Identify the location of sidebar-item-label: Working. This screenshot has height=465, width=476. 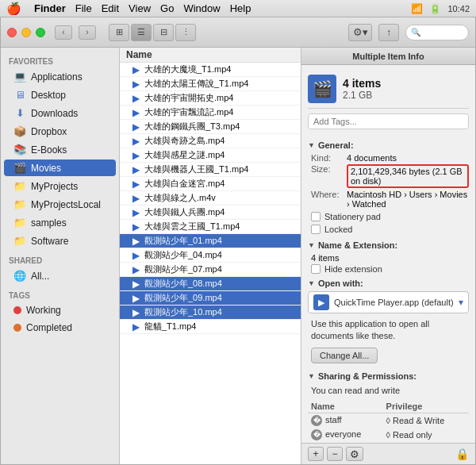
(44, 310).